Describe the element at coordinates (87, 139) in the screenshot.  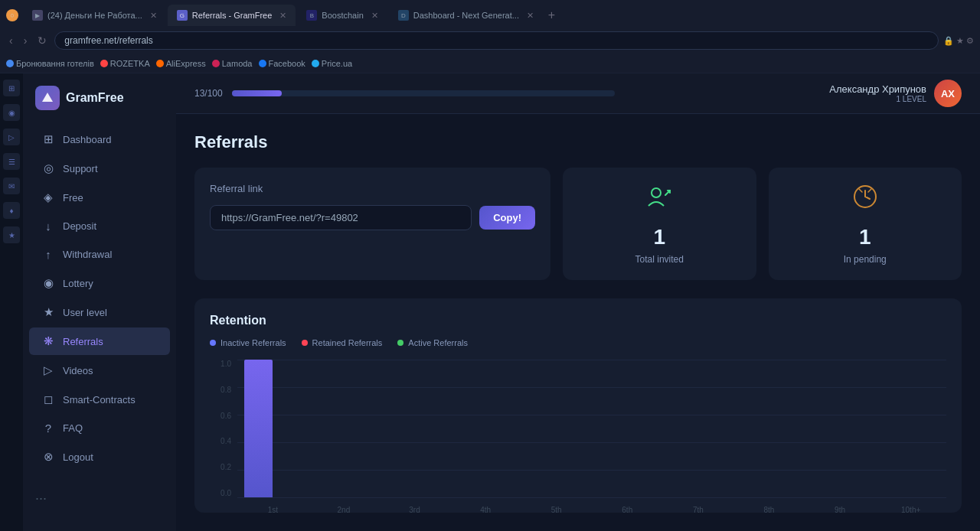
I see `sidebar-label-dashboard: Dashboard` at that location.